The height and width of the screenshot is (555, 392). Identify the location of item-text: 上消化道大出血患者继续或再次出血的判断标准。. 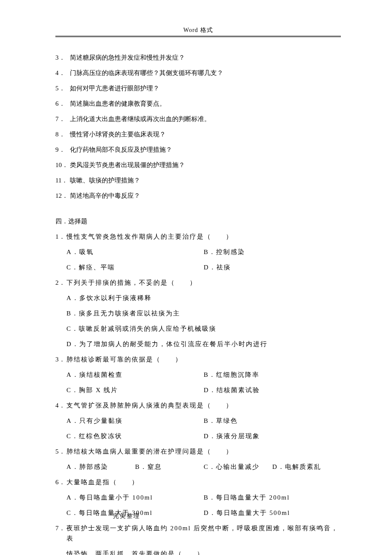
(205, 119).